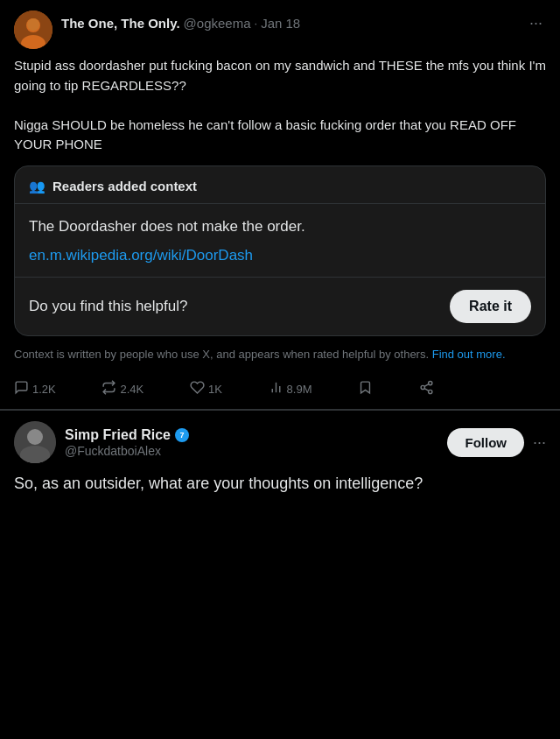  Describe the element at coordinates (141, 256) in the screenshot. I see `context-link: en.m.wikipedia.org/wiki/DoorDash` at that location.